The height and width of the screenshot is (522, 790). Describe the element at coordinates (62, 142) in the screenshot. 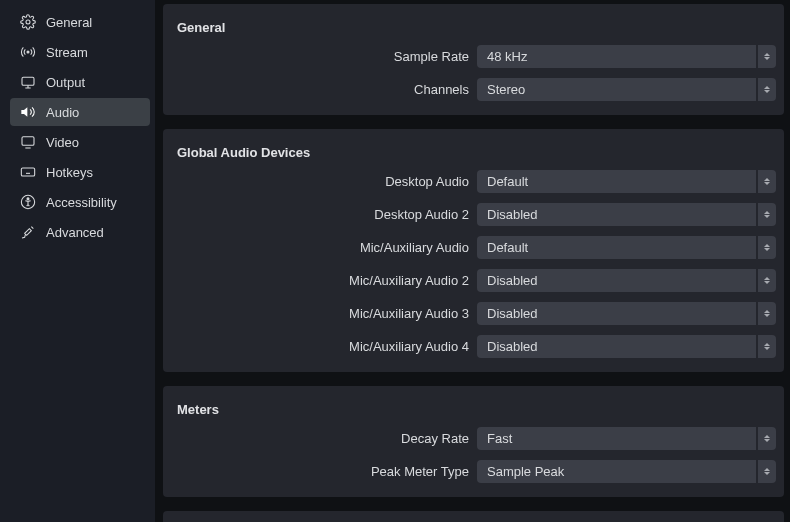

I see `sidebar-item-label: Video` at that location.